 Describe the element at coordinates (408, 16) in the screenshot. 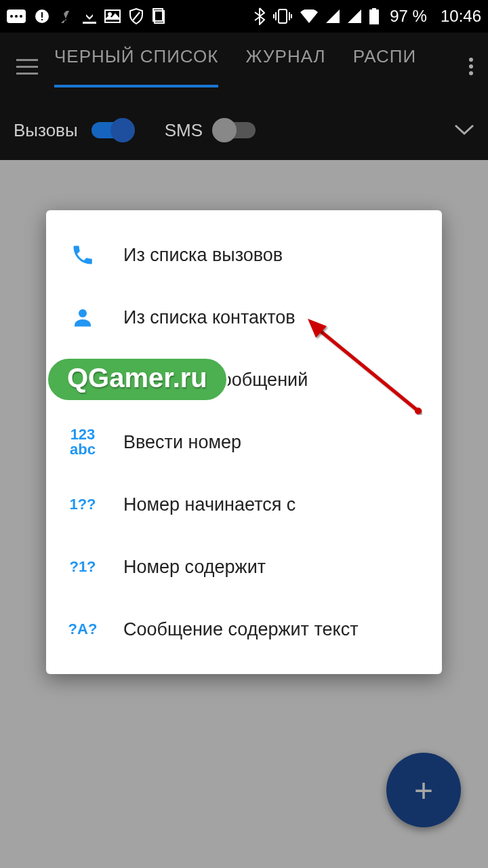

I see `battery-percent: 97 %` at that location.